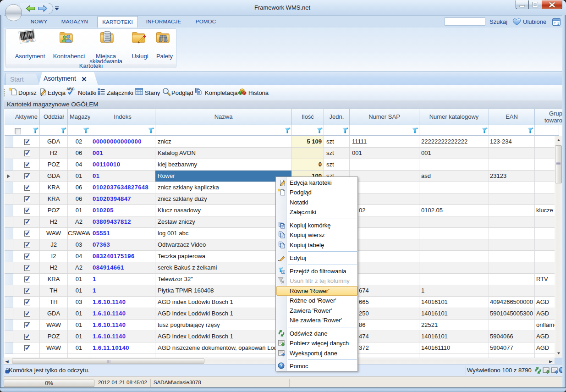  What do you see at coordinates (558, 24) in the screenshot?
I see `svg-text: 1` at bounding box center [558, 24].